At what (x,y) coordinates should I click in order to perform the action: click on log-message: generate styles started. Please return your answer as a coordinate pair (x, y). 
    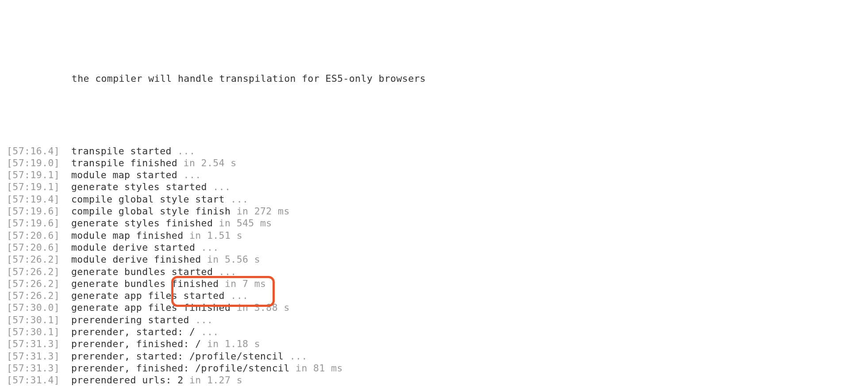
    Looking at the image, I should click on (139, 187).